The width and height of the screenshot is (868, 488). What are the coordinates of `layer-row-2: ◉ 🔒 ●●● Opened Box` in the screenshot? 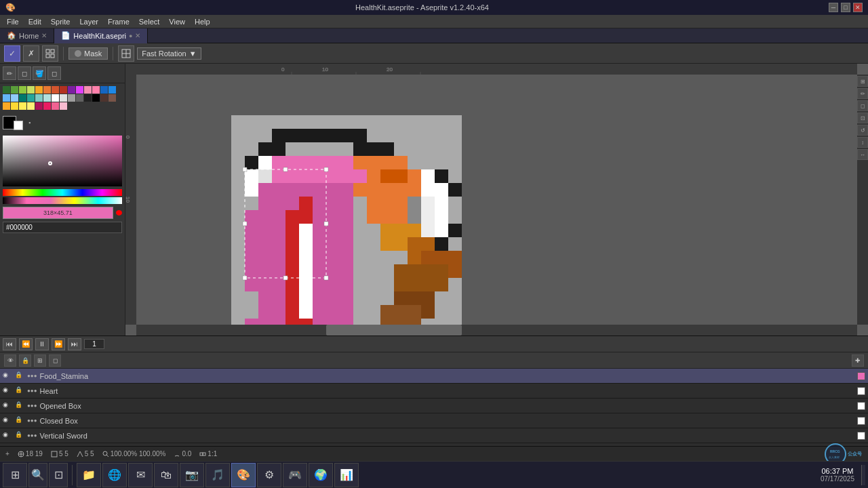 It's located at (434, 406).